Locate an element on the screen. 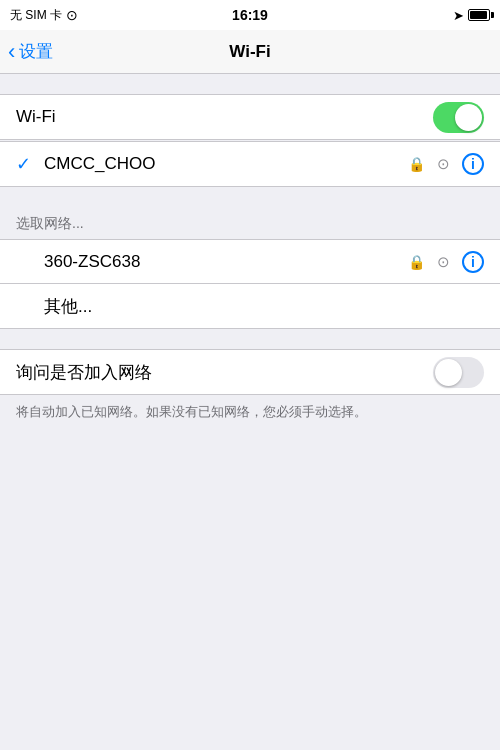  network-name-0: 360-ZSC638 is located at coordinates (226, 262).